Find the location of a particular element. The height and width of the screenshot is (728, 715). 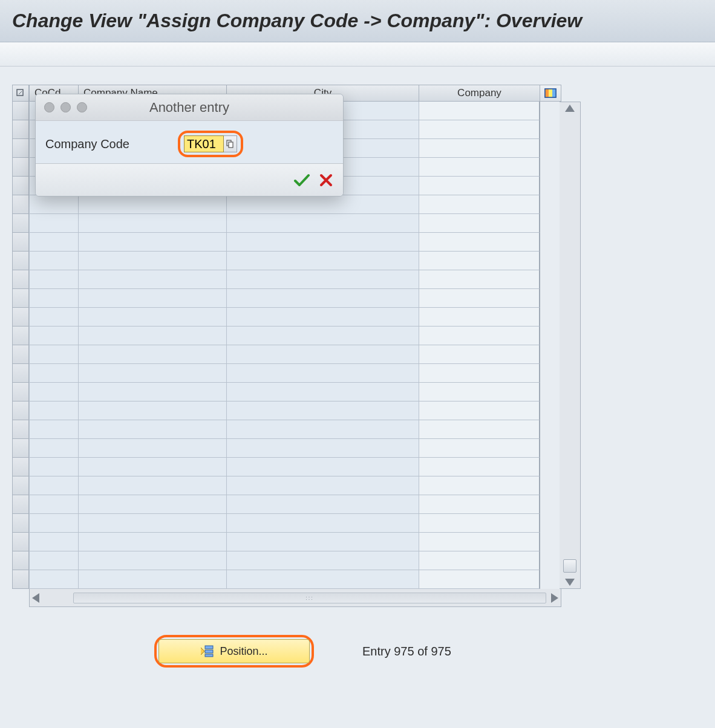

table-configure-button is located at coordinates (550, 93).